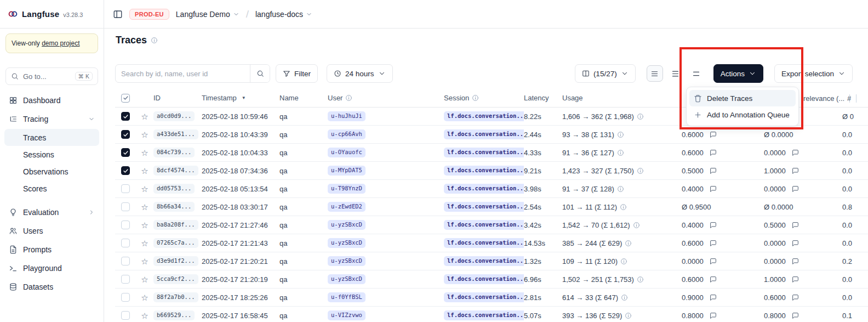  Describe the element at coordinates (492, 225) in the screenshot. I see `table-row: ☆ ba8a208f... 2025-02-17 21:27:46 qa u-y…` at that location.